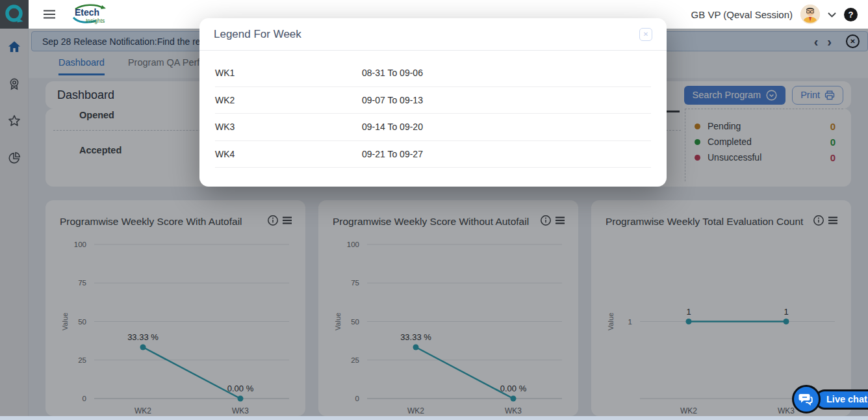  What do you see at coordinates (841, 399) in the screenshot?
I see `live-chat-label: Live chat` at bounding box center [841, 399].